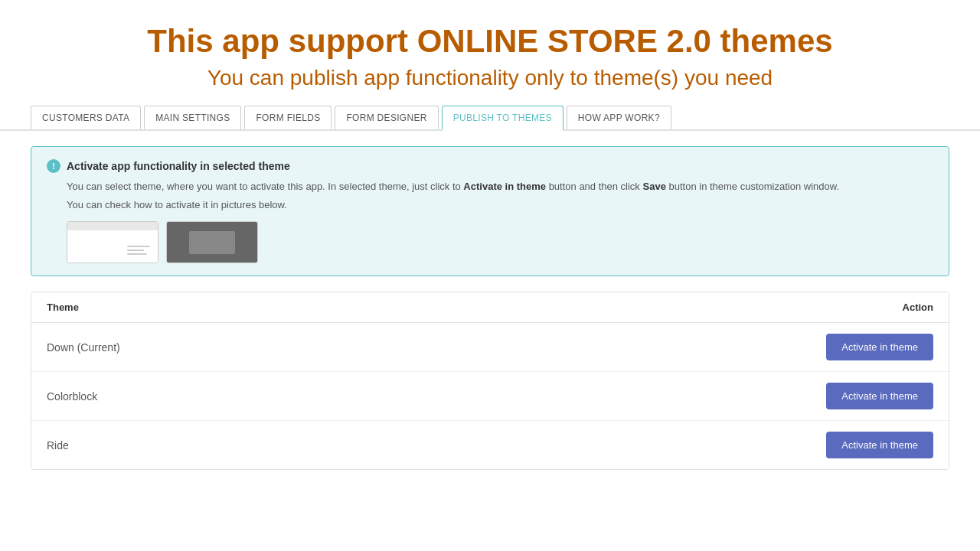 This screenshot has width=980, height=551. Describe the element at coordinates (178, 166) in the screenshot. I see `info-title: Activate app functionality in selected t…` at that location.